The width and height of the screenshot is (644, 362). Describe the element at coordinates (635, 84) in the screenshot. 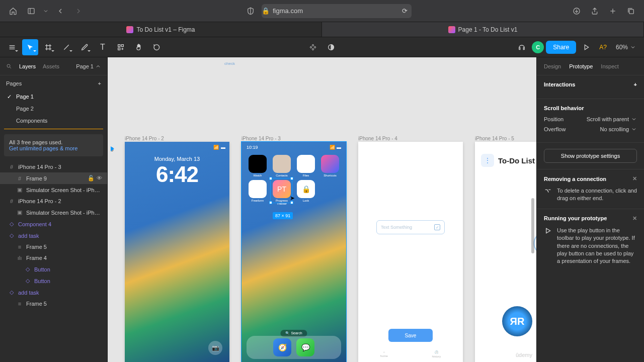

I see `add-interaction-icon: +` at that location.